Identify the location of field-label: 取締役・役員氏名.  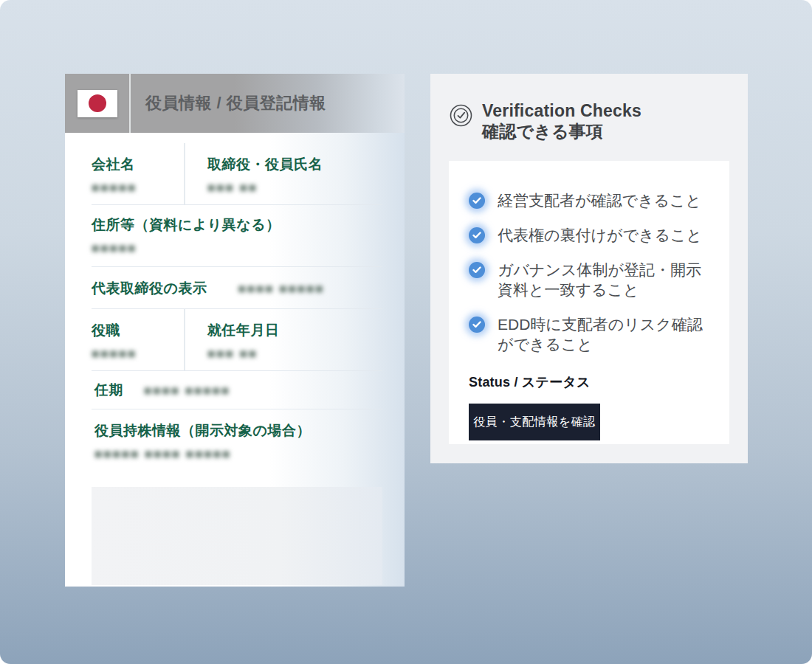
(265, 165).